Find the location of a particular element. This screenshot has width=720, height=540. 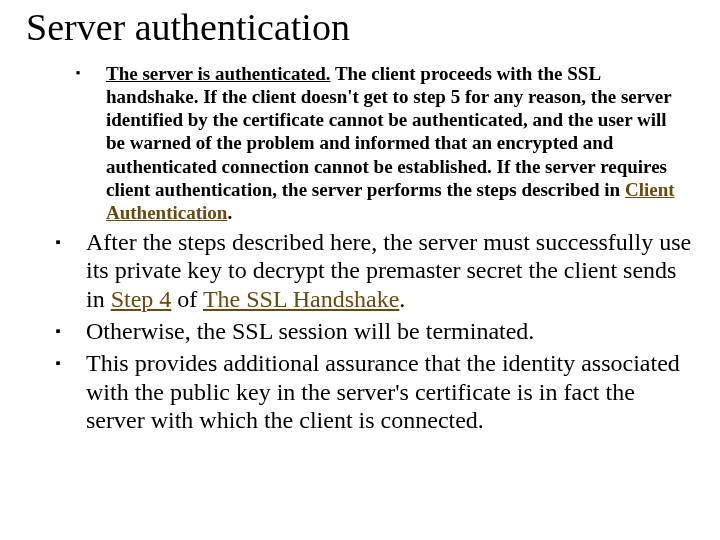

bullet-item-3: ▪ Otherwise, the SSL session will be ter… is located at coordinates (360, 331).